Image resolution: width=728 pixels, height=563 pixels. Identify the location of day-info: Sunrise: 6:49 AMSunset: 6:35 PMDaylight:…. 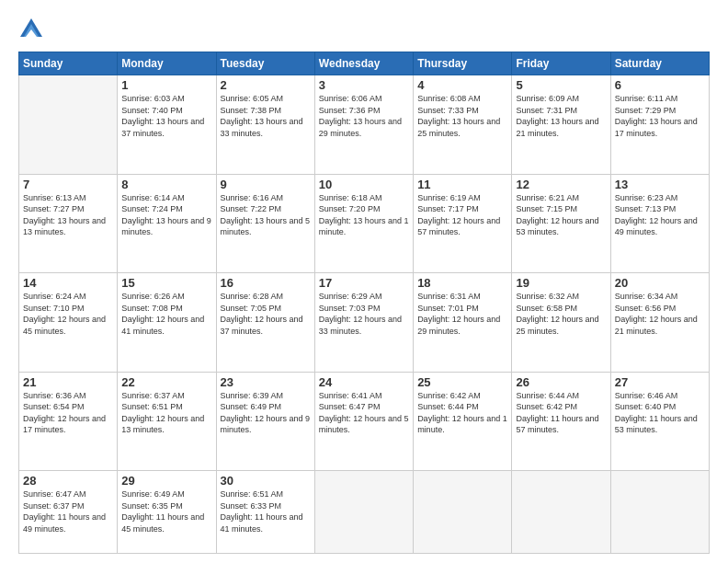
(166, 511).